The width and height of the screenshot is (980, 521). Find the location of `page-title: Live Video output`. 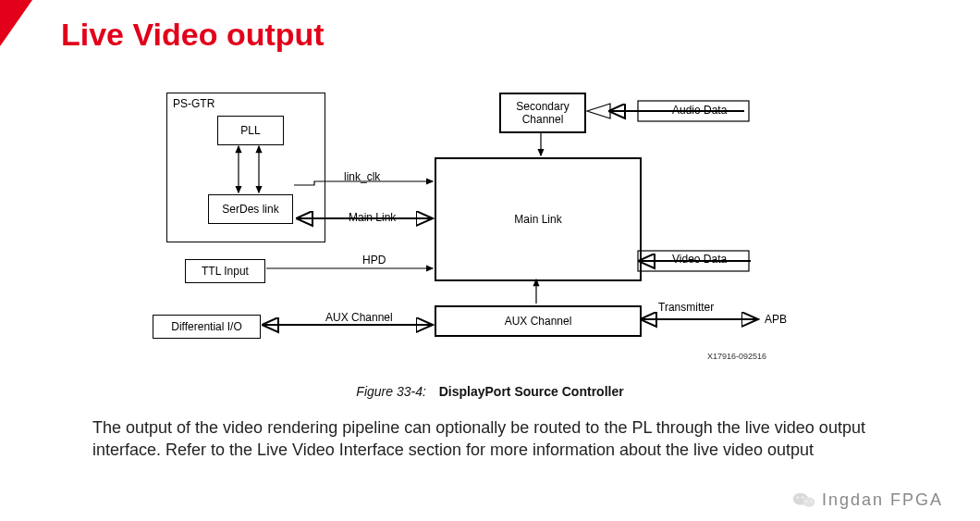

page-title: Live Video output is located at coordinates (192, 35).